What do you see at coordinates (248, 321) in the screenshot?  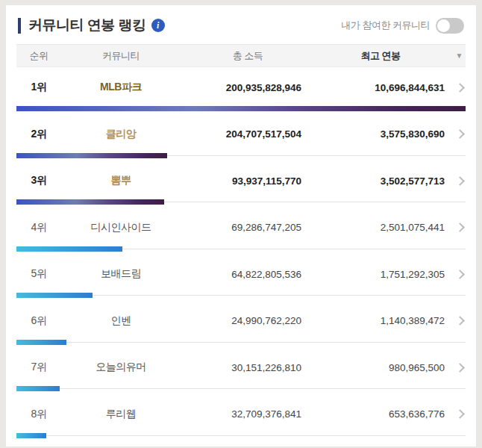 I see `total-income-value: 24,990,762,220` at bounding box center [248, 321].